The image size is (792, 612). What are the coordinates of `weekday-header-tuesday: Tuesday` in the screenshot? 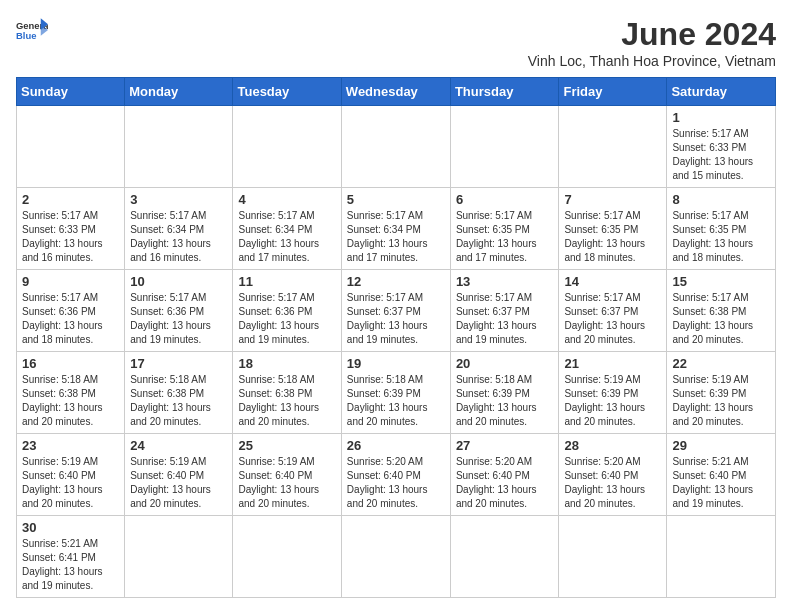 It's located at (287, 92).